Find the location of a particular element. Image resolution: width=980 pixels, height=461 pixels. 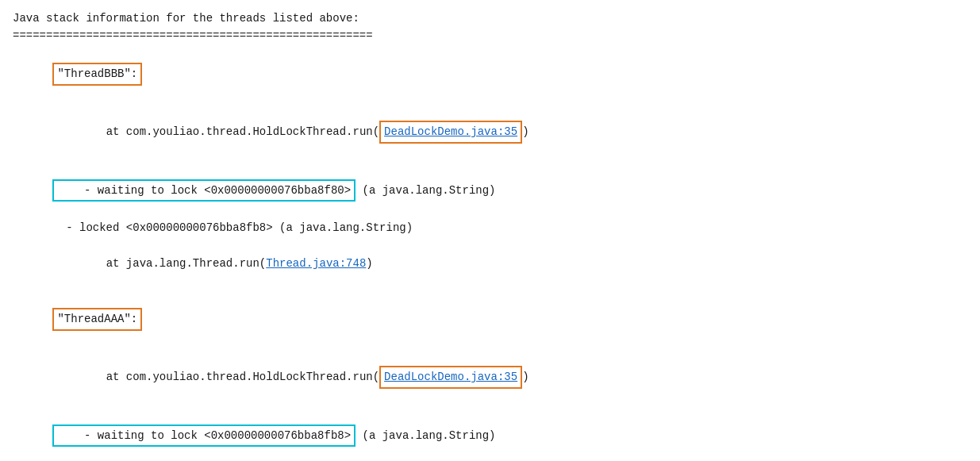

thread-aaa-link1: DeadLockDemo.java:35 is located at coordinates (451, 377).